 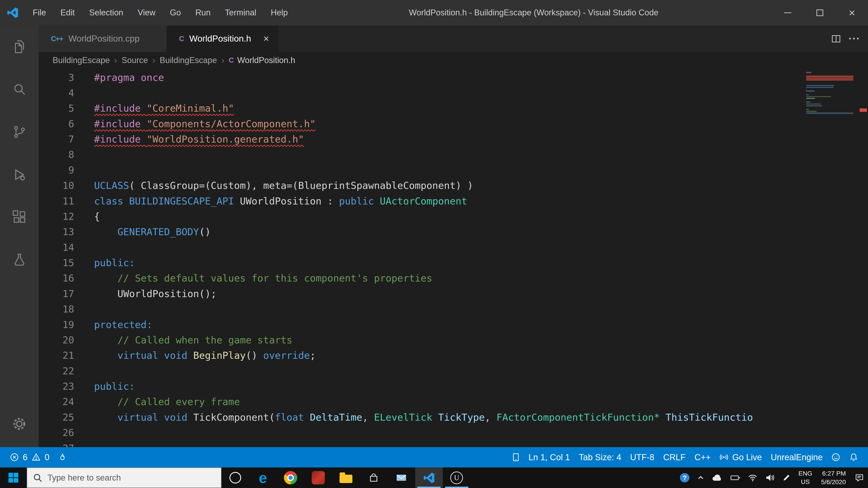 I want to click on line-number: 6, so click(x=57, y=124).